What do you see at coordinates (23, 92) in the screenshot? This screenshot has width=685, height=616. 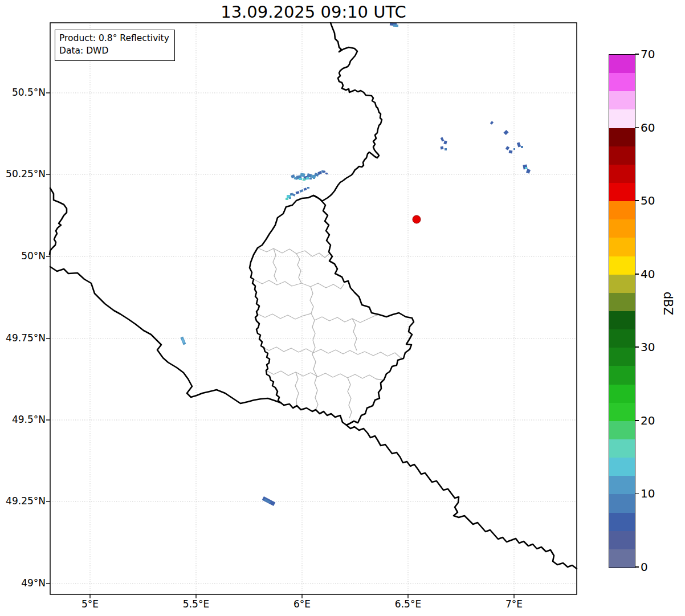 I see `latitude-label: 50.5°N` at bounding box center [23, 92].